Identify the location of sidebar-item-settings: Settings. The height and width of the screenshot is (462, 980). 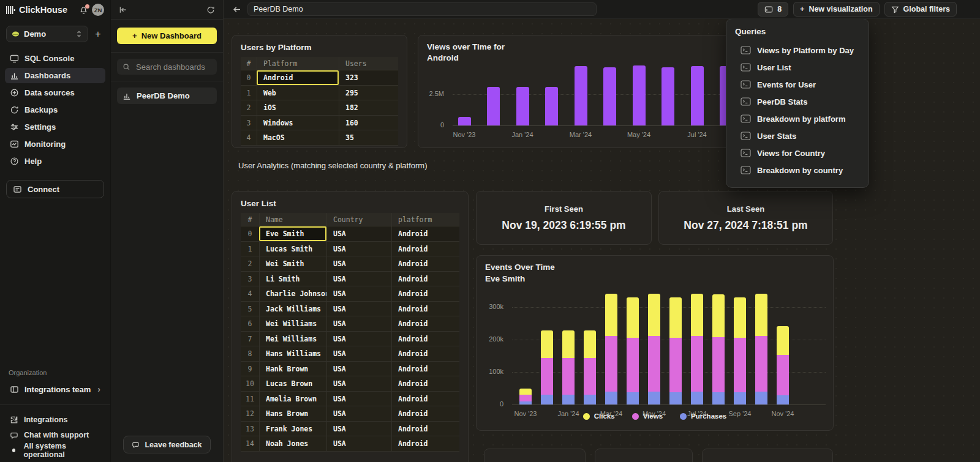
(55, 127).